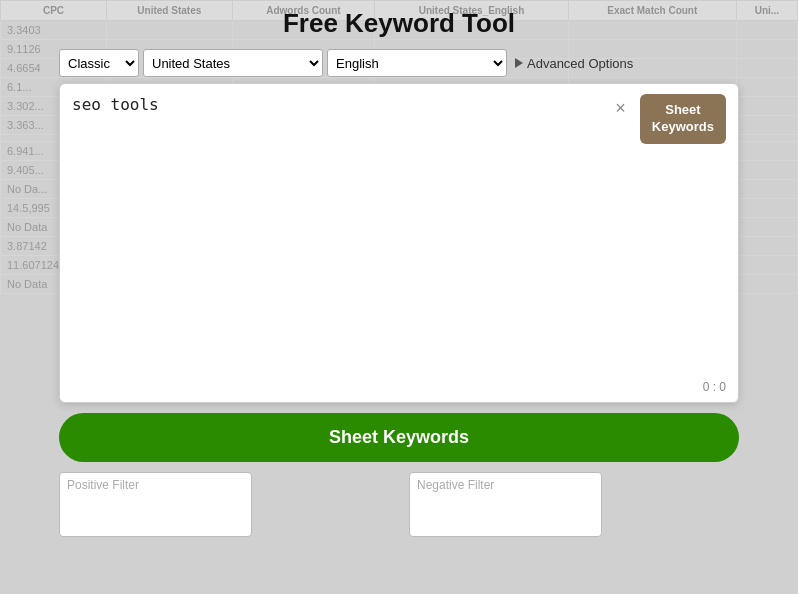 Image resolution: width=798 pixels, height=594 pixels. Describe the element at coordinates (574, 504) in the screenshot. I see `negative-filter-wrapper: Negative Filter` at that location.